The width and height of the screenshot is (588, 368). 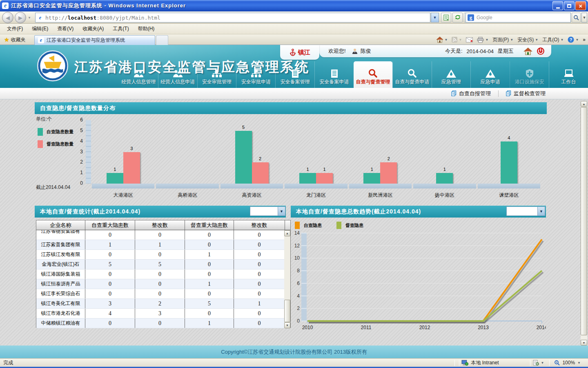 What do you see at coordinates (163, 314) in the screenshot?
I see `table-row: 镇江市港龙石化港4300` at bounding box center [163, 314].